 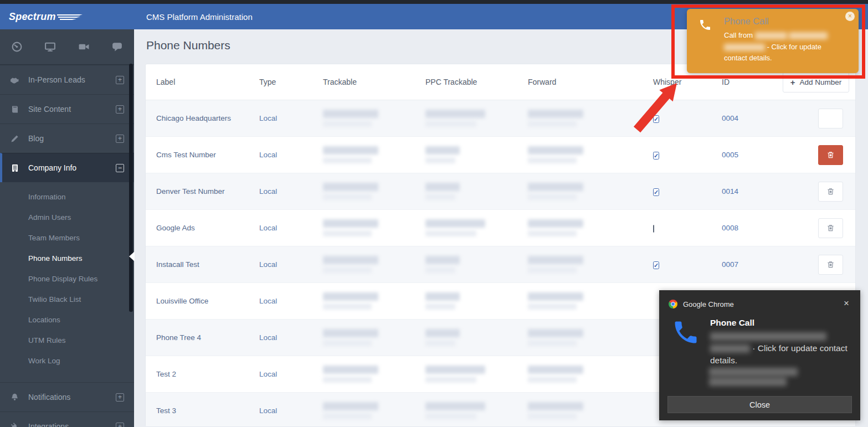 I want to click on book-icon, so click(x=14, y=110).